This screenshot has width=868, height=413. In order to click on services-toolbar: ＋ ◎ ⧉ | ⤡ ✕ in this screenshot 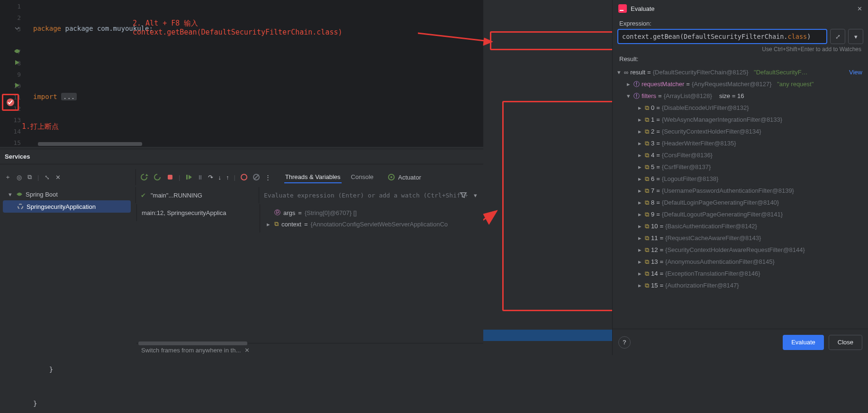, I will do `click(66, 177)`.